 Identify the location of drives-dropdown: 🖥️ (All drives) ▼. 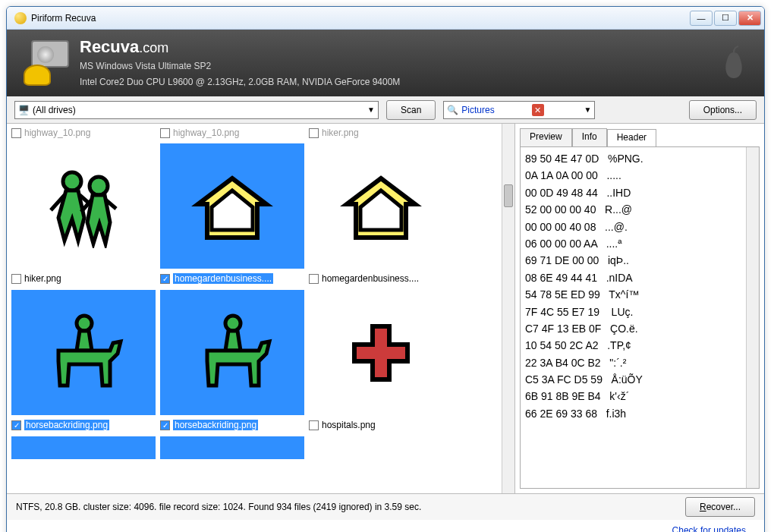
(197, 110).